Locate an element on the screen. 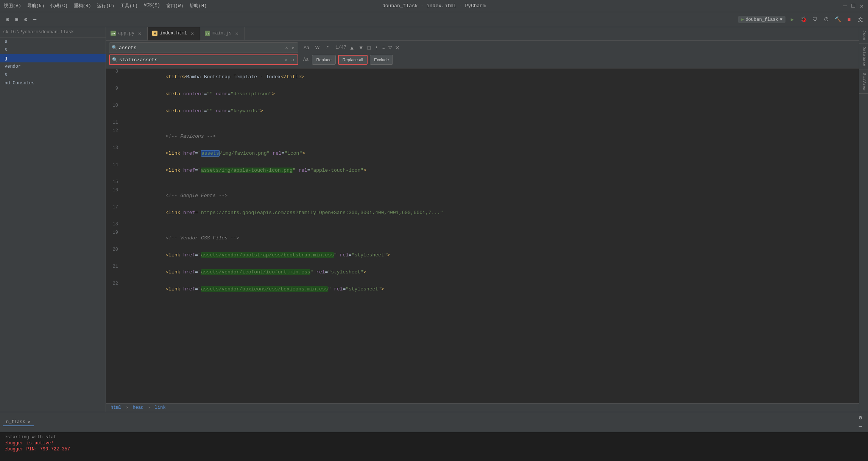 The height and width of the screenshot is (461, 868). code-content-21: <link href="assets/vendor/icofont/icofon… is located at coordinates (488, 272).